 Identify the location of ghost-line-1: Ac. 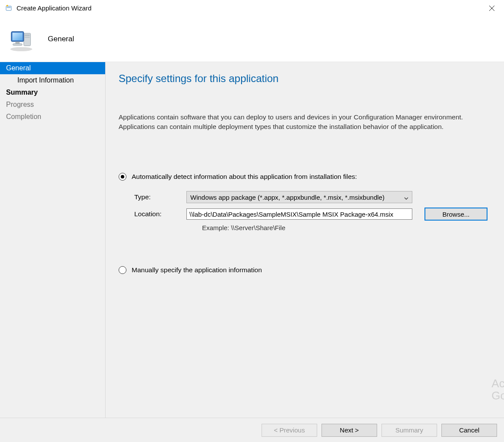
(498, 384).